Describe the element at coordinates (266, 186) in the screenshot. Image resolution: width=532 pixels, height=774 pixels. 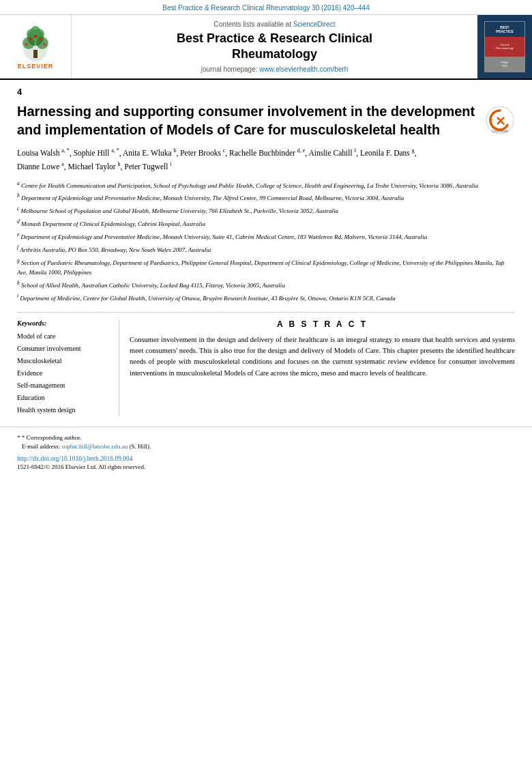
I see `affiliation-a: a Centre for Health Communication and Pa…` at that location.